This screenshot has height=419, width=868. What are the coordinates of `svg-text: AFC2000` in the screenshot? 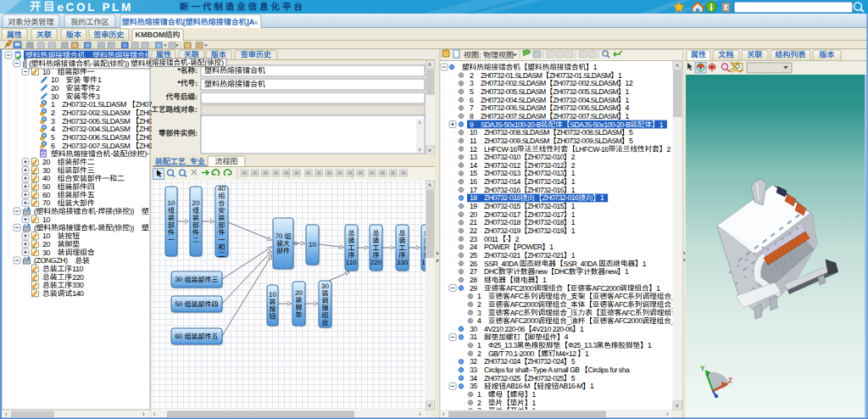 It's located at (629, 321).